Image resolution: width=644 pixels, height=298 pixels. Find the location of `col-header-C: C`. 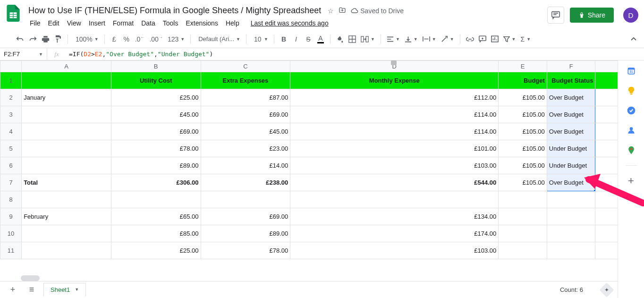

col-header-C: C is located at coordinates (246, 67).